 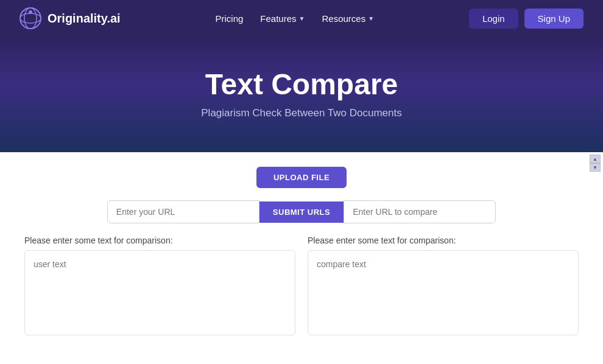 I want to click on signup-button: Sign Up, so click(x=554, y=18).